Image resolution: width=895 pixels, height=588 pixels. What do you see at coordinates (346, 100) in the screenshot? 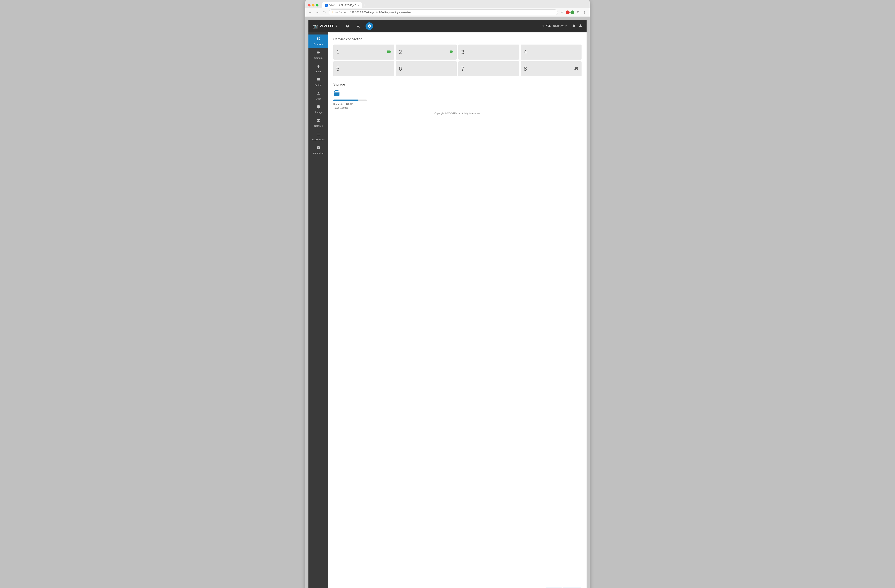
I see `storage-bar-fill` at bounding box center [346, 100].